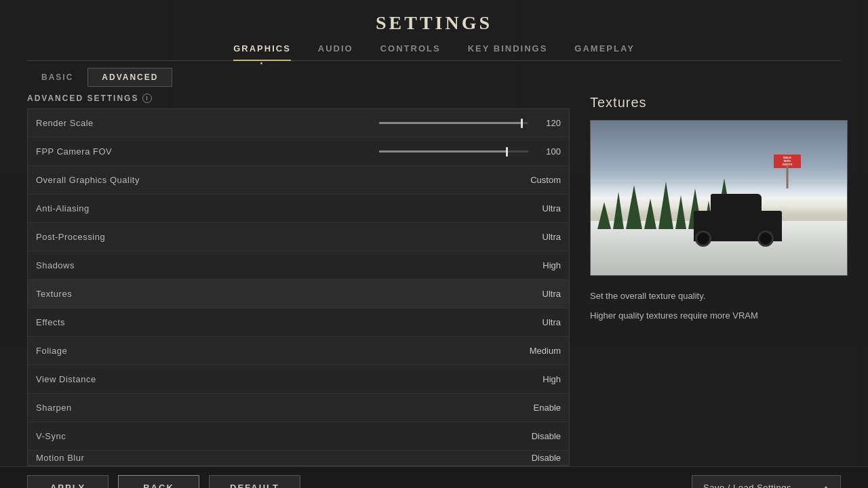 The image size is (868, 488). Describe the element at coordinates (434, 50) in the screenshot. I see `nav-tabs: GRAPHICSAUDIOCONTROLSKEY BINDINGSGAMEPLA…` at that location.